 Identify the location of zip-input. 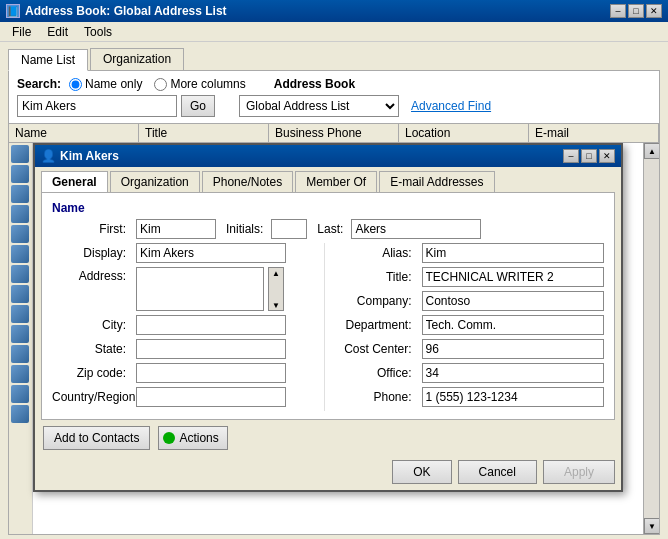
(211, 373).